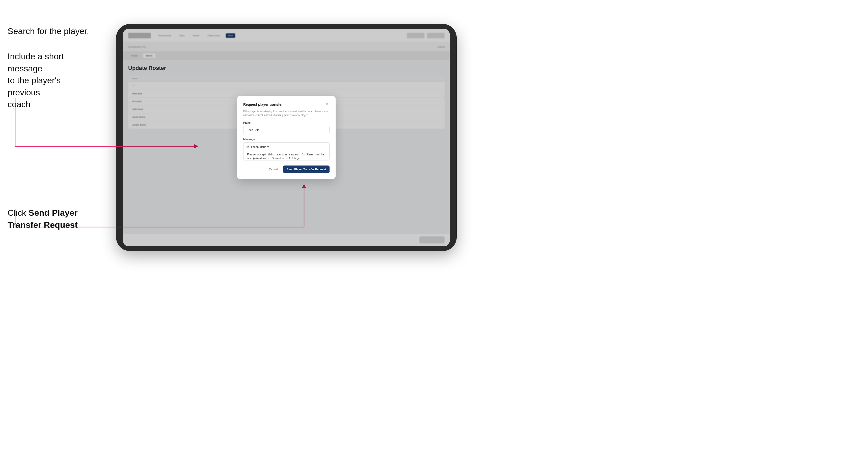 The height and width of the screenshot is (467, 868). Describe the element at coordinates (327, 104) in the screenshot. I see `close-icon: ×` at that location.